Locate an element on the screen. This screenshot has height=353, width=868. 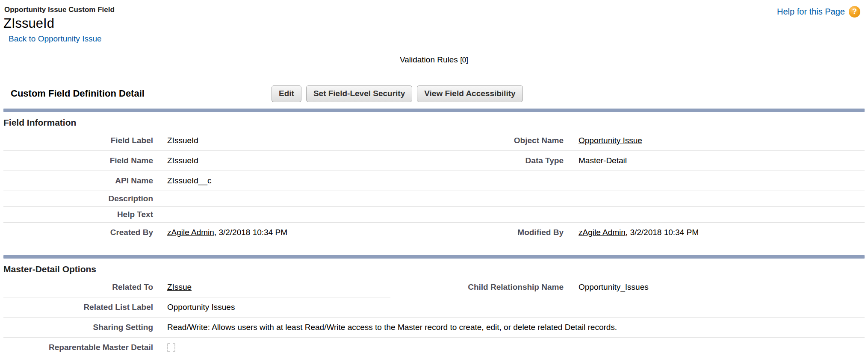
related-list-label-label: Related List Label is located at coordinates (80, 308).